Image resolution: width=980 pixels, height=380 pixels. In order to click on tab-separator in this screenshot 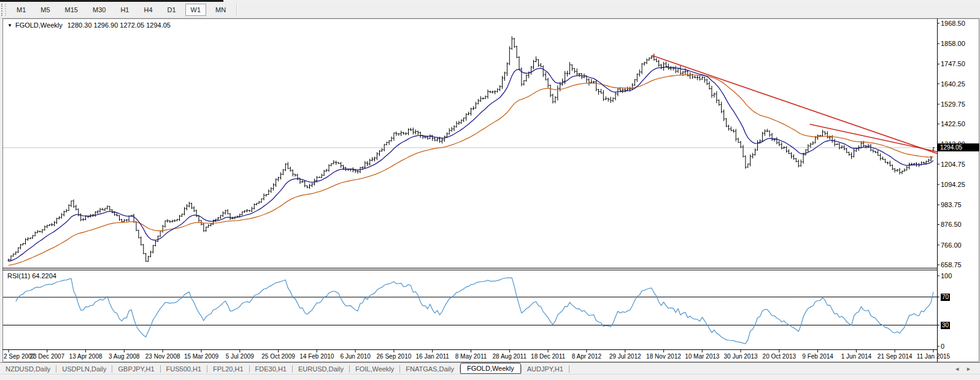, I will do `click(569, 369)`.